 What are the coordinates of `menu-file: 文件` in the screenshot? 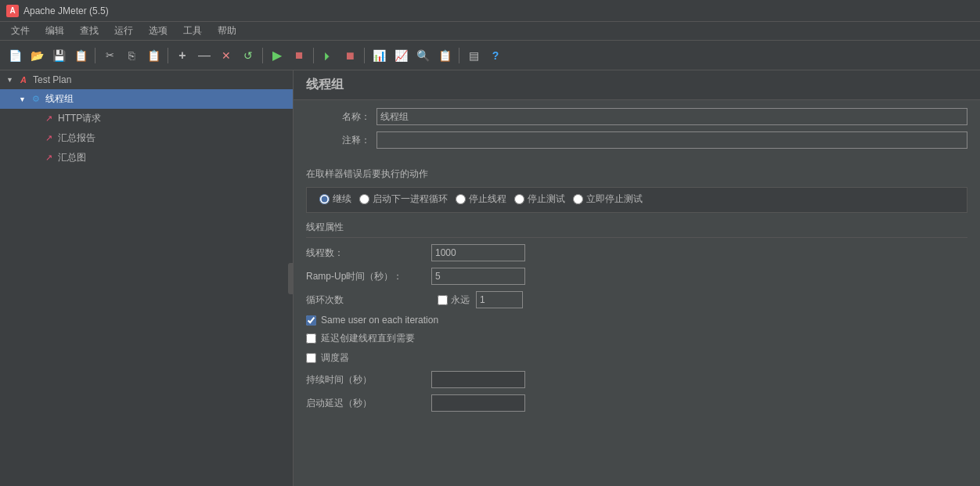 It's located at (20, 31).